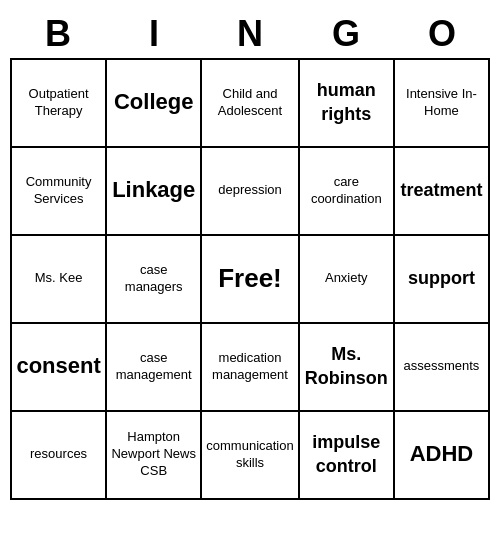 The image size is (500, 544). I want to click on bingo-cell-6: Linkage, so click(154, 192).